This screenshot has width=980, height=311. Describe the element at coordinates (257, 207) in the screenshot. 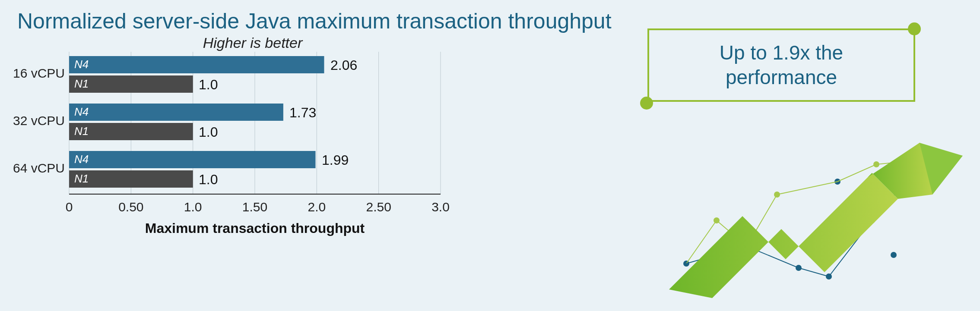

I see `x-tick-labels: 0 0.50 1.0 1.50 2.0 2.50 3.0` at that location.